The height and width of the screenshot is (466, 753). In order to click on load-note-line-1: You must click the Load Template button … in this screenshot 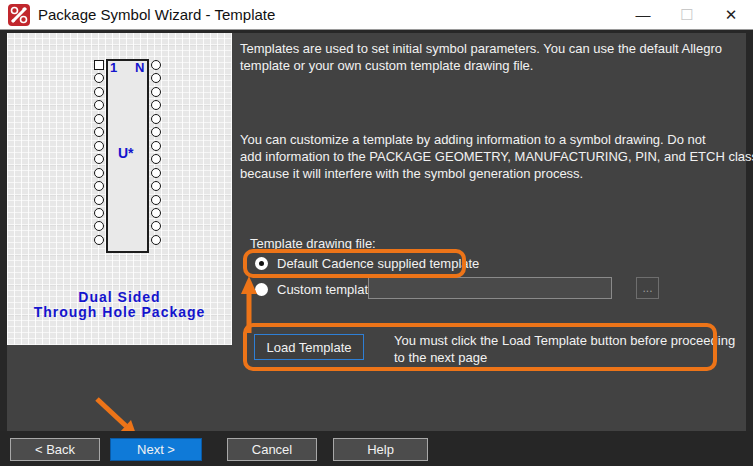, I will do `click(564, 340)`.